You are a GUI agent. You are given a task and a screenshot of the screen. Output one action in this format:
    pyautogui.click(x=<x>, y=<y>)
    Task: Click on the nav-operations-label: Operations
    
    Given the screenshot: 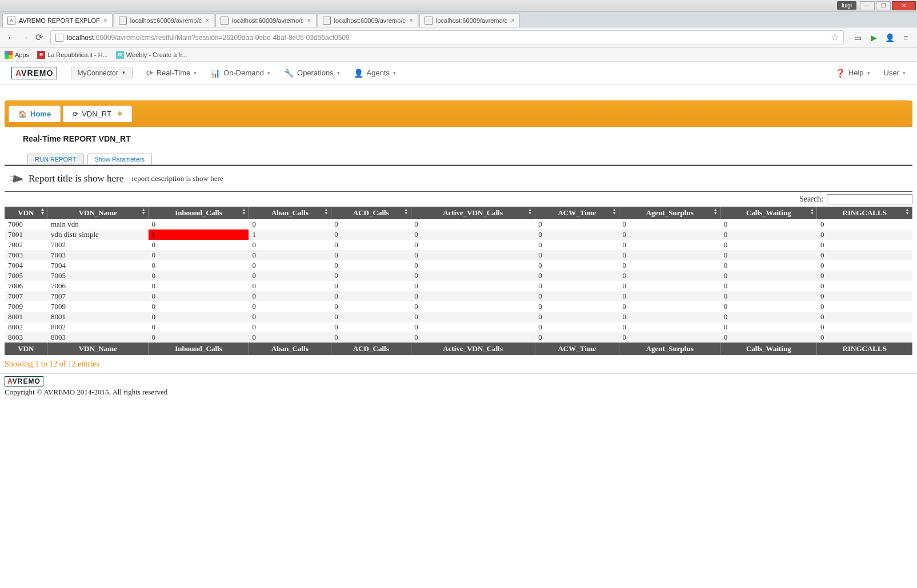 What is the action you would take?
    pyautogui.click(x=315, y=73)
    